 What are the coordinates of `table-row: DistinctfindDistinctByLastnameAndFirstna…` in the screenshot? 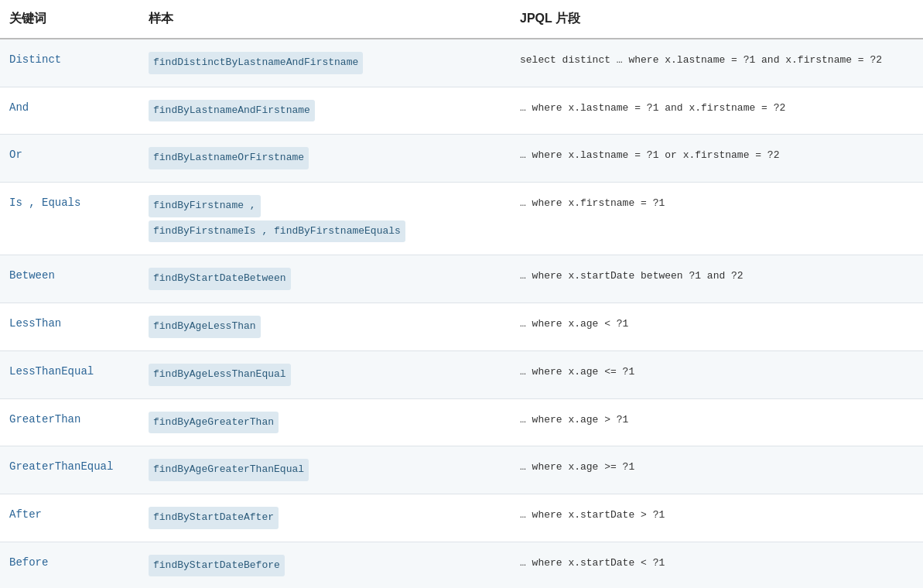 It's located at (461, 63).